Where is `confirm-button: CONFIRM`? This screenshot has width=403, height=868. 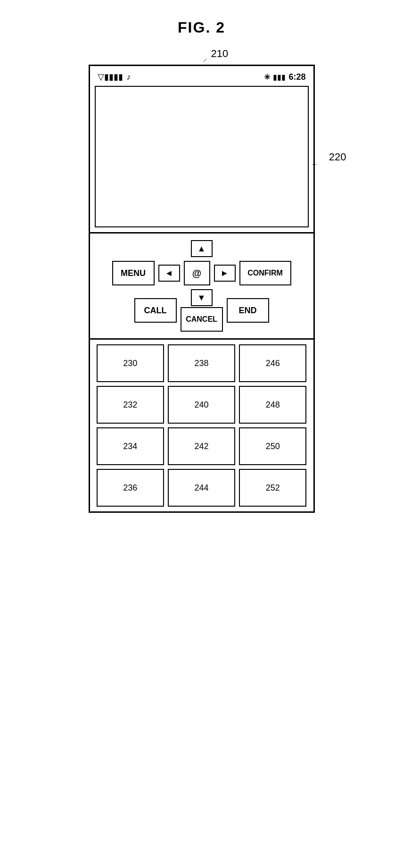
confirm-button: CONFIRM is located at coordinates (265, 273).